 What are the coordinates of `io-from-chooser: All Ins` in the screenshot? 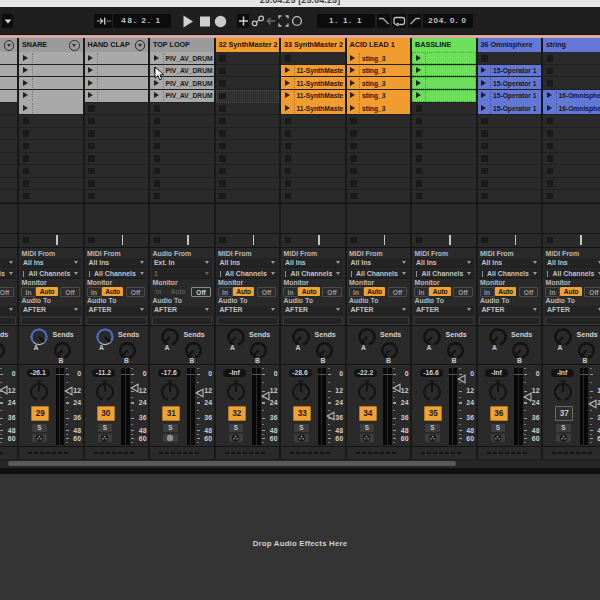 It's located at (8, 263).